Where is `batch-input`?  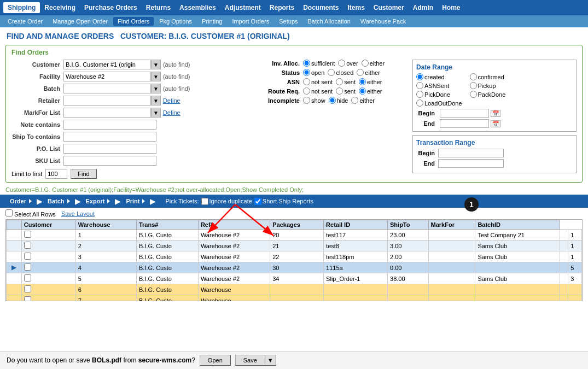 batch-input is located at coordinates (107, 89).